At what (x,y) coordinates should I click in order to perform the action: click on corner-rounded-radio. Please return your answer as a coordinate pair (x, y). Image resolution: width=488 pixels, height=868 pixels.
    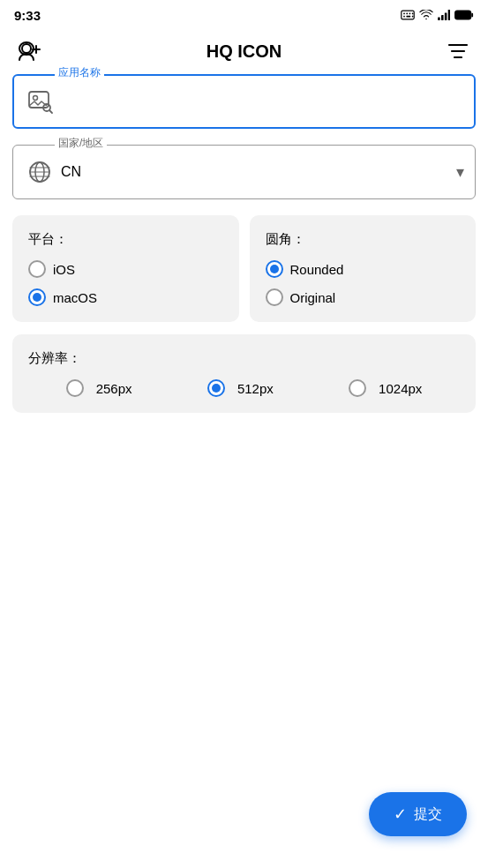
    Looking at the image, I should click on (274, 269).